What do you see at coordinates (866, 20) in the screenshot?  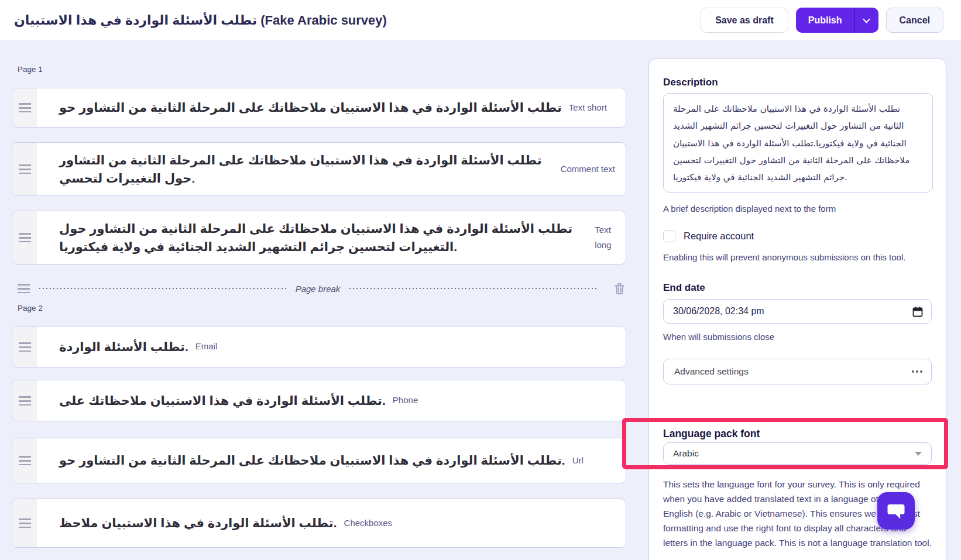 I see `chevron-down-icon` at bounding box center [866, 20].